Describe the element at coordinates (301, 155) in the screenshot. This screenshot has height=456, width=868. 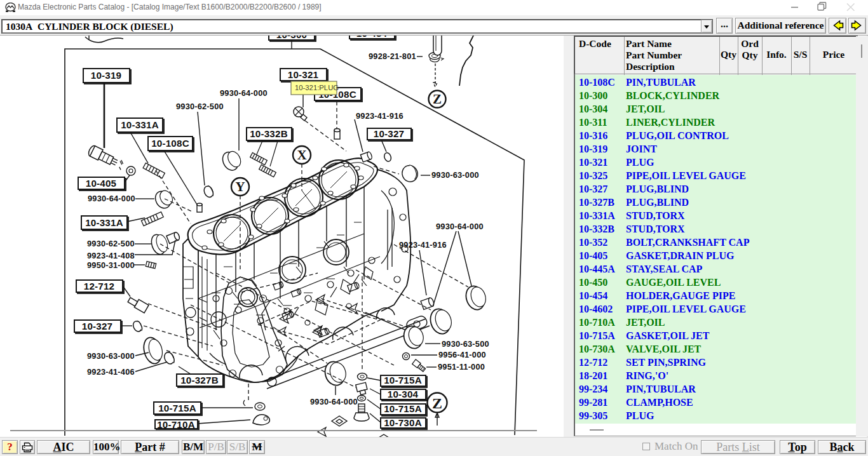
I see `svg-text: X` at that location.